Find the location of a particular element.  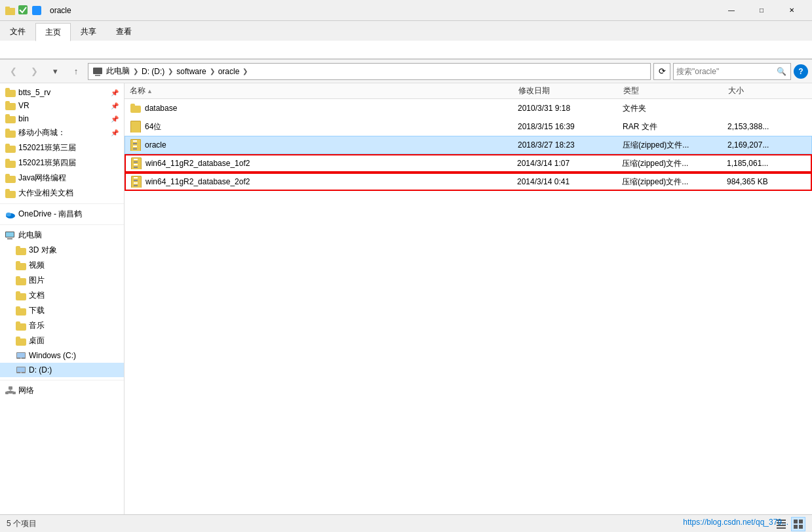

table-row: win64_11gR2_database_2of2 2014/3/14 0:41… is located at coordinates (468, 182).